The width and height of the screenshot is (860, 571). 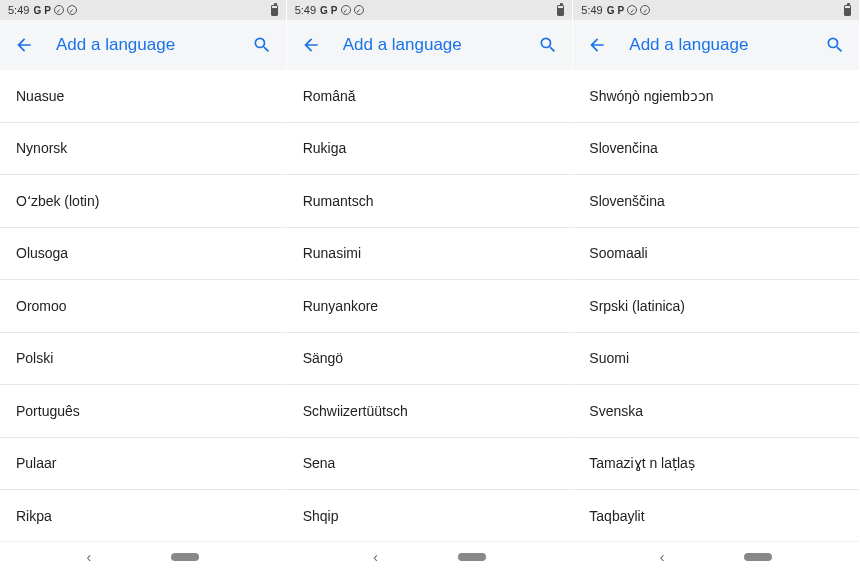 I want to click on list-item: Suomi, so click(x=716, y=360).